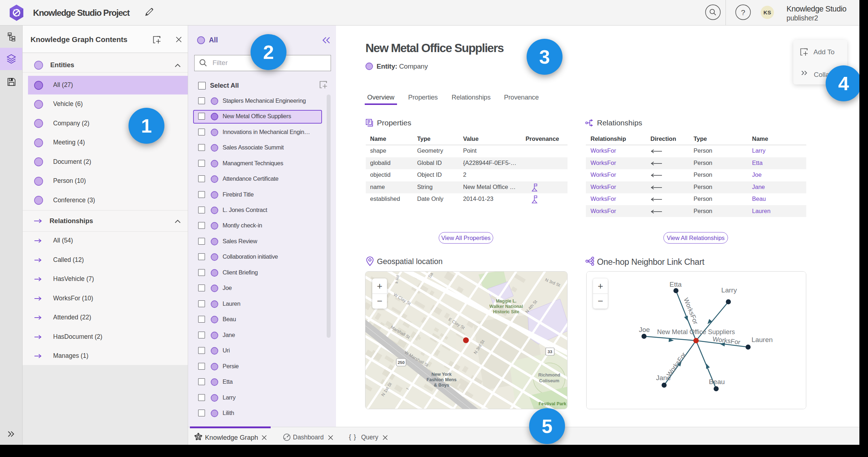 This screenshot has height=457, width=868. I want to click on svg-text: Maggie L., so click(506, 301).